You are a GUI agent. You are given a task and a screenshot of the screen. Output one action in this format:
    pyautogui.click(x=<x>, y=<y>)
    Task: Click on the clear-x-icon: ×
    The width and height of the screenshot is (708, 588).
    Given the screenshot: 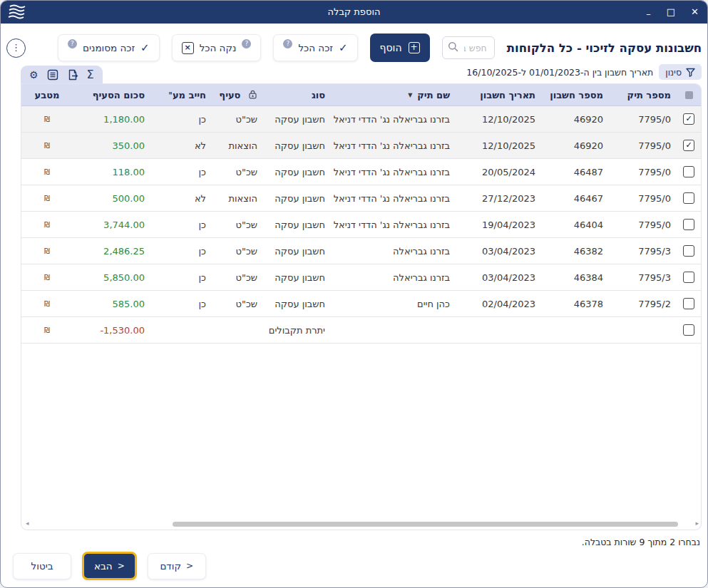 What is the action you would take?
    pyautogui.click(x=188, y=48)
    